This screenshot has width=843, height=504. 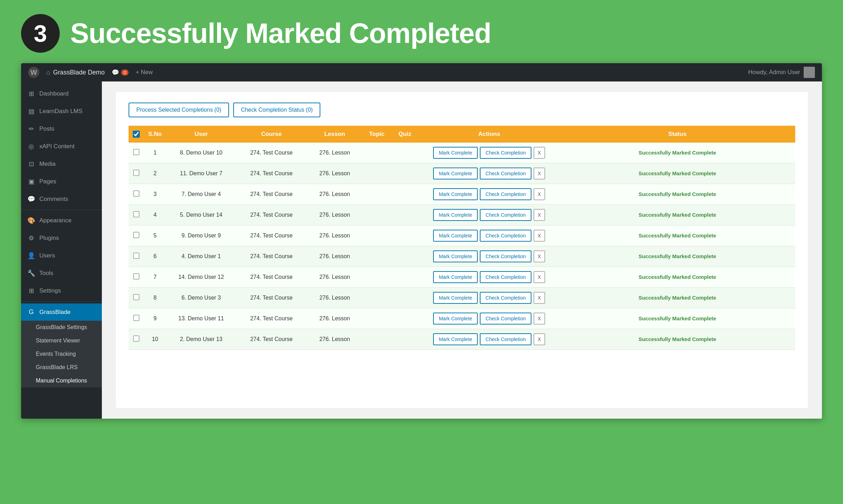 I want to click on comments-count: 💬 0, so click(x=120, y=72).